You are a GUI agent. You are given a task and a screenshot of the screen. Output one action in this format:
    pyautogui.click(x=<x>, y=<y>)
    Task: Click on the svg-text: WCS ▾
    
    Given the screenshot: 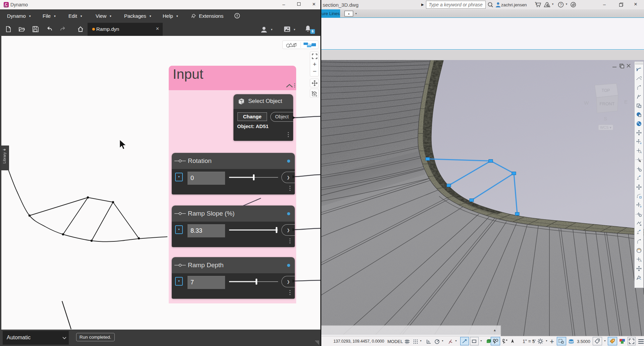 What is the action you would take?
    pyautogui.click(x=606, y=127)
    